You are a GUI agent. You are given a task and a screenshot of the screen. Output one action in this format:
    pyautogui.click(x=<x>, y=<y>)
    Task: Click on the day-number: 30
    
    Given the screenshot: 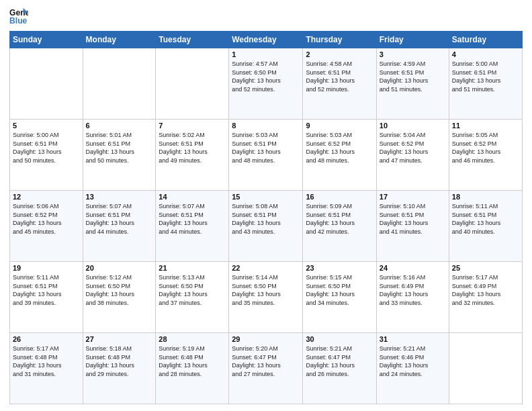 What is the action you would take?
    pyautogui.click(x=339, y=339)
    